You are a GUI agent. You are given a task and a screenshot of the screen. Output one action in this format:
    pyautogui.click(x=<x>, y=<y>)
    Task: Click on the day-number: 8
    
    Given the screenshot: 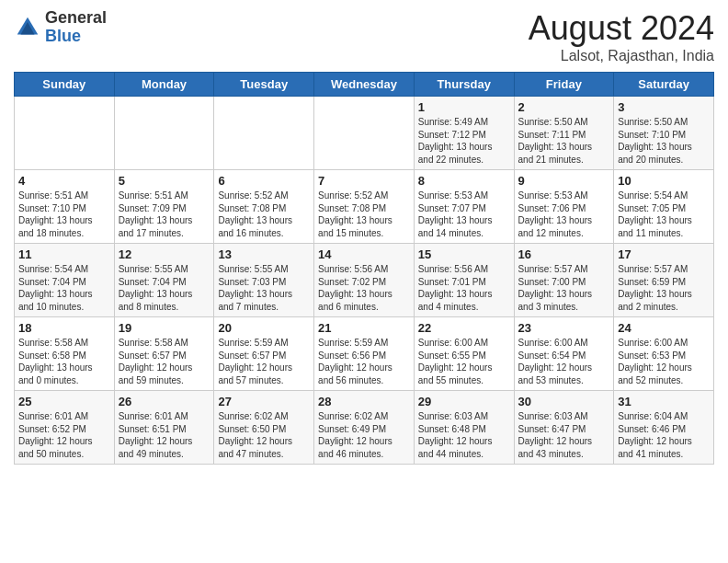 What is the action you would take?
    pyautogui.click(x=464, y=180)
    